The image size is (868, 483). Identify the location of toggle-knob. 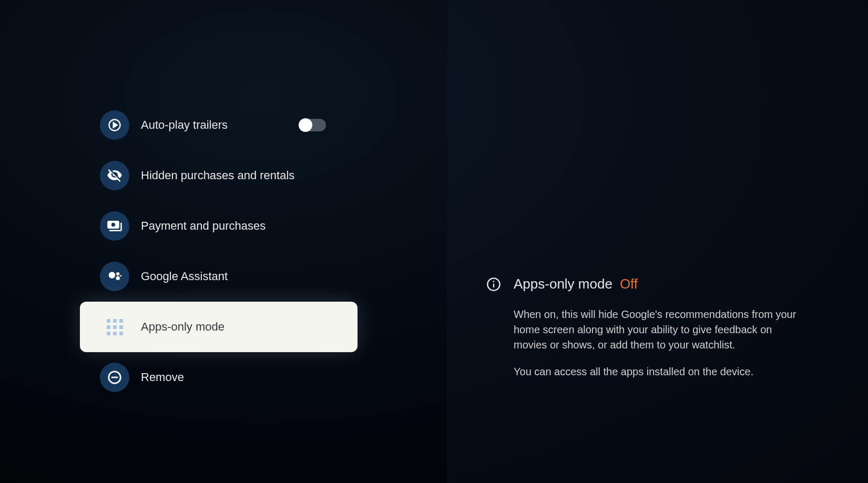
(305, 125).